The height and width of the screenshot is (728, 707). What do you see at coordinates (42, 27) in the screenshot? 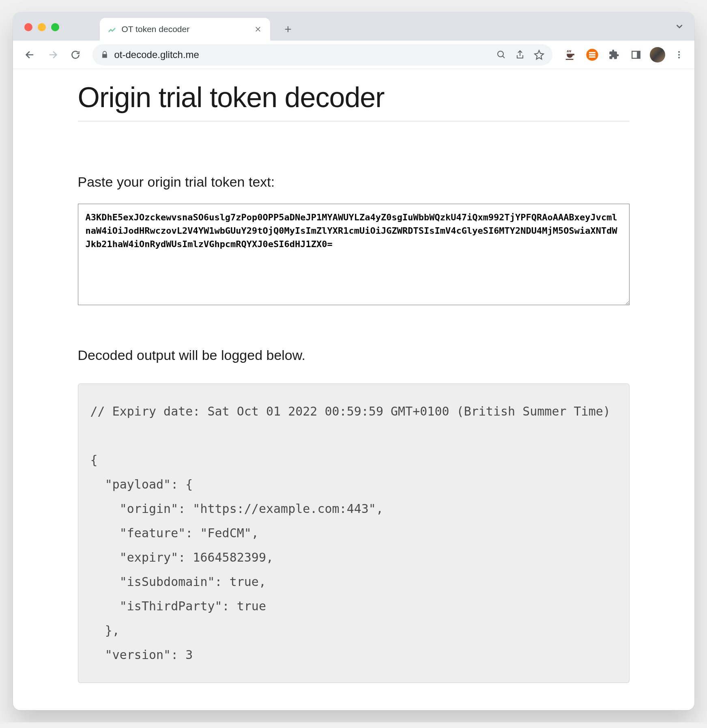
I see `window-controls` at bounding box center [42, 27].